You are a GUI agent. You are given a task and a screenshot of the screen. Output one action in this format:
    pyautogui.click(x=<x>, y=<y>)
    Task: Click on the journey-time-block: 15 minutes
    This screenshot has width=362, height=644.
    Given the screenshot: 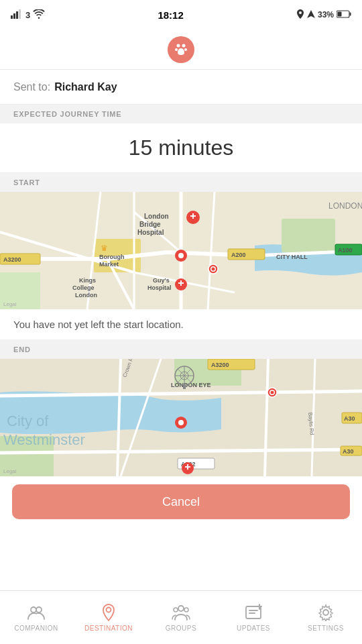 What is the action you would take?
    pyautogui.click(x=181, y=148)
    